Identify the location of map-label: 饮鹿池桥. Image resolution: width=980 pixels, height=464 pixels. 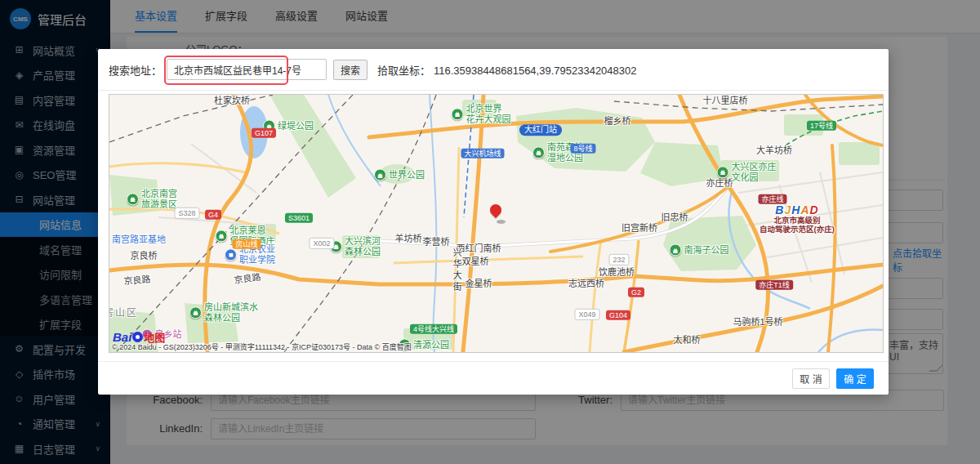
(617, 273).